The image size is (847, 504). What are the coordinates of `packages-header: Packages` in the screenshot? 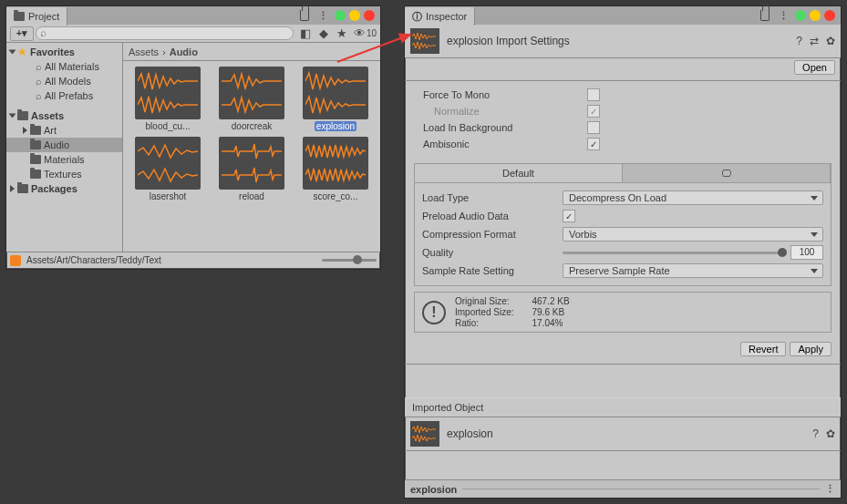 It's located at (64, 189).